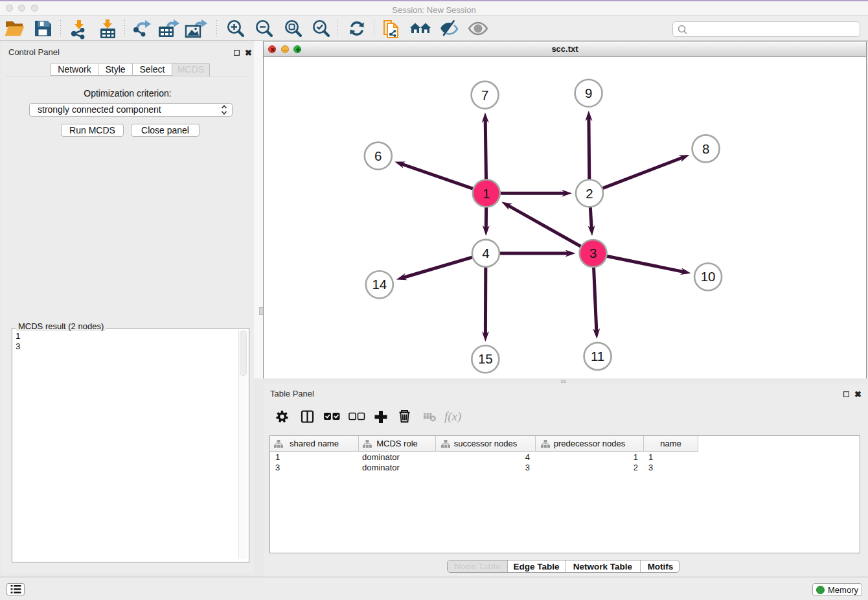  What do you see at coordinates (486, 359) in the screenshot?
I see `svg-text: 15` at bounding box center [486, 359].